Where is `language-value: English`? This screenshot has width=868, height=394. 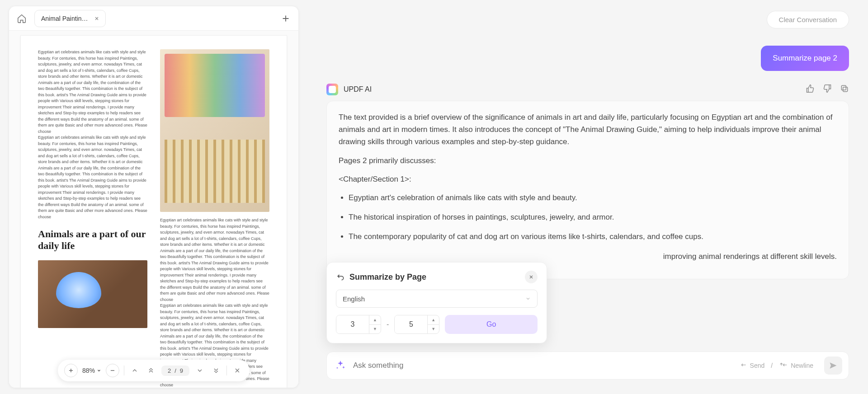 language-value: English is located at coordinates (354, 299).